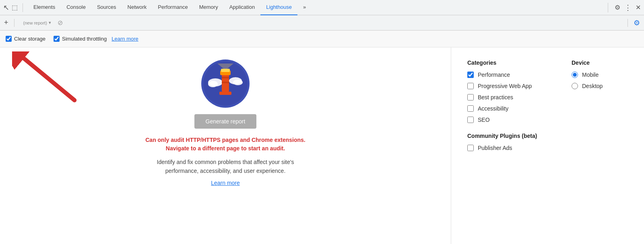 The width and height of the screenshot is (644, 244). I want to click on lighthouse-illustration, so click(225, 84).